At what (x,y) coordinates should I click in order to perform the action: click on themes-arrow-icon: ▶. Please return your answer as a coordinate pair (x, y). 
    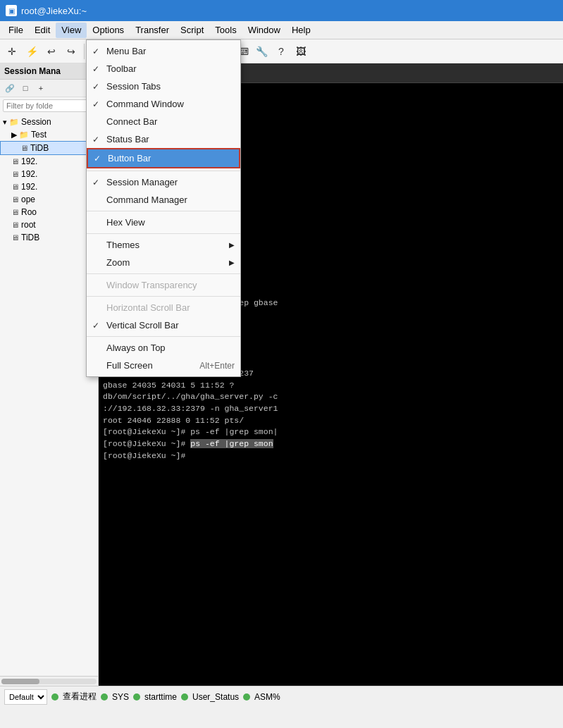
    Looking at the image, I should click on (228, 245).